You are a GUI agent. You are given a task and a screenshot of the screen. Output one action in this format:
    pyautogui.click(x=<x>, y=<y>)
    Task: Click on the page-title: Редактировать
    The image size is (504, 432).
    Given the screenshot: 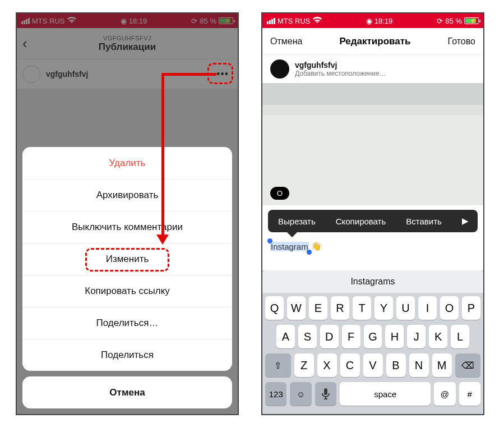 What is the action you would take?
    pyautogui.click(x=374, y=42)
    